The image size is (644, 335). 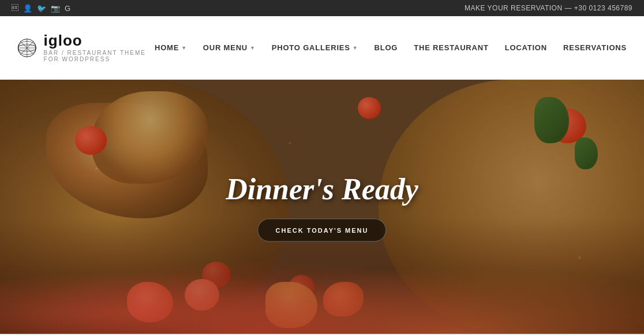 What do you see at coordinates (230, 47) in the screenshot?
I see `nav-our-menu: OUR MENU ▼` at bounding box center [230, 47].